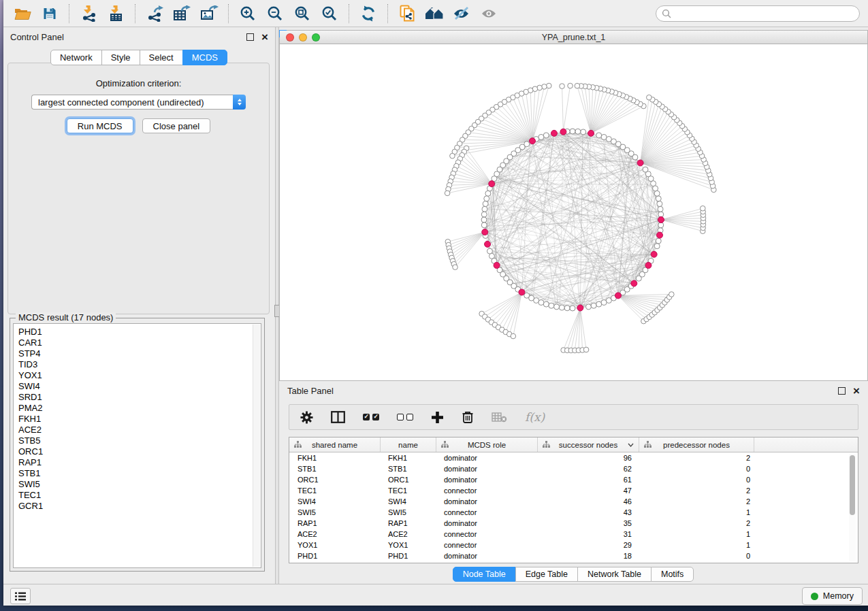 The width and height of the screenshot is (868, 611). What do you see at coordinates (155, 14) in the screenshot?
I see `export-network-icon` at bounding box center [155, 14].